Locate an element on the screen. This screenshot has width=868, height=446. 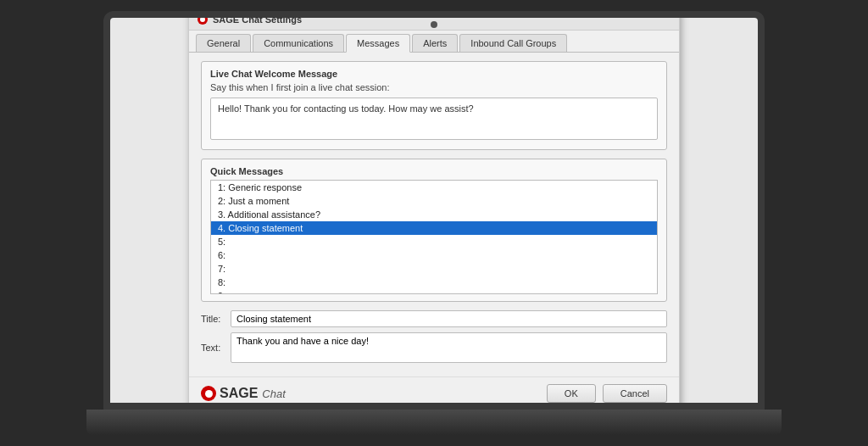
qm-item-1: 1: Generic response is located at coordinates (434, 187).